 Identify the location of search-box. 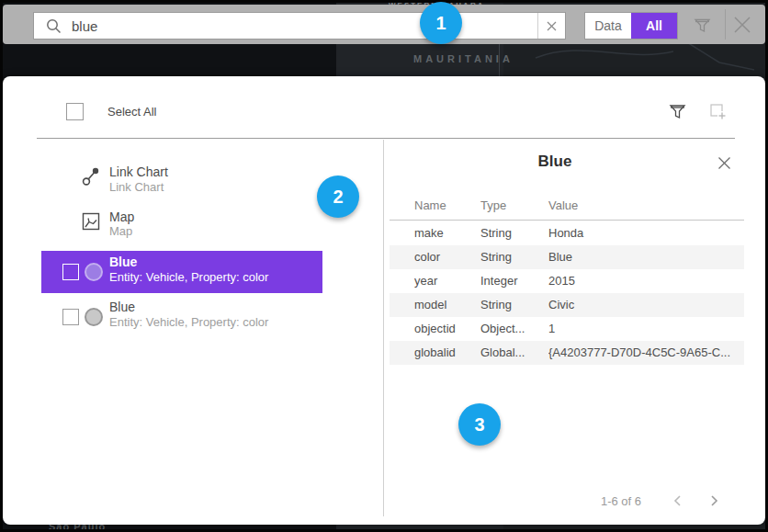
(299, 26).